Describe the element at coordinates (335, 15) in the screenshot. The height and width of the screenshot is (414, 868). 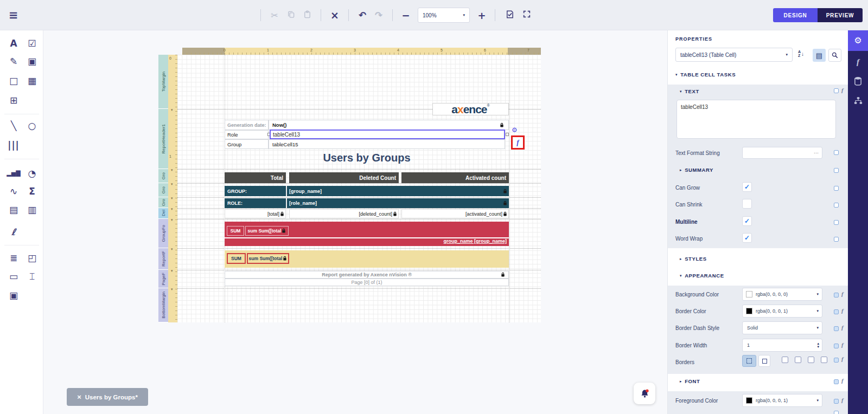
I see `delete-icon: ×` at that location.